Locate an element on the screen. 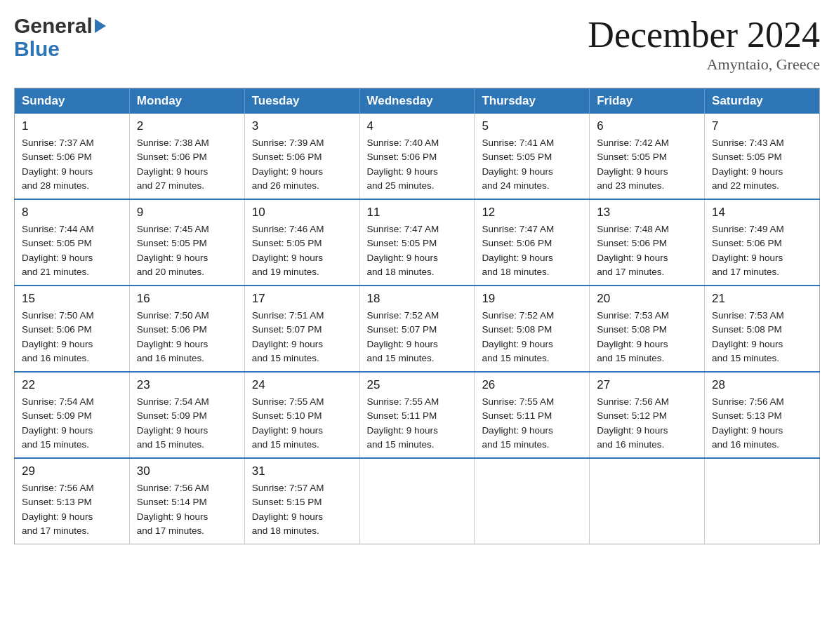 Image resolution: width=834 pixels, height=644 pixels. calendar-cell: 2Sunrise: 7:38 AMSunset: 5:06 PMDaylight… is located at coordinates (187, 156).